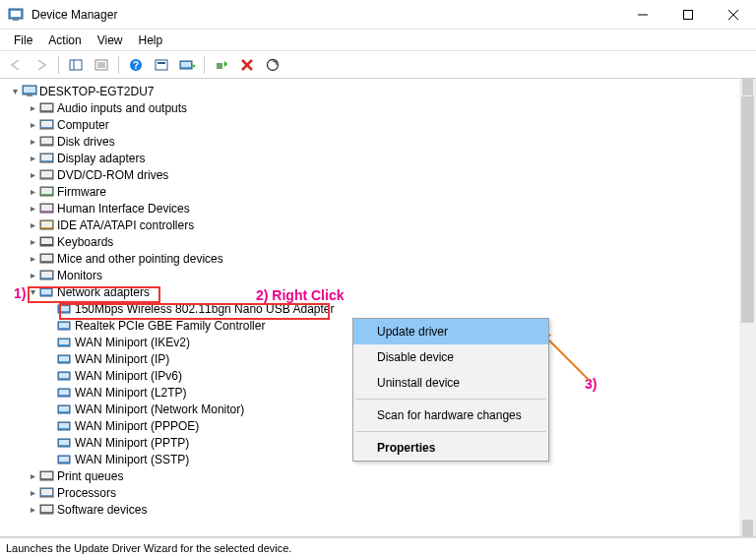  Describe the element at coordinates (451, 383) in the screenshot. I see `ctx-uninstall-device: Uninstall device` at that location.